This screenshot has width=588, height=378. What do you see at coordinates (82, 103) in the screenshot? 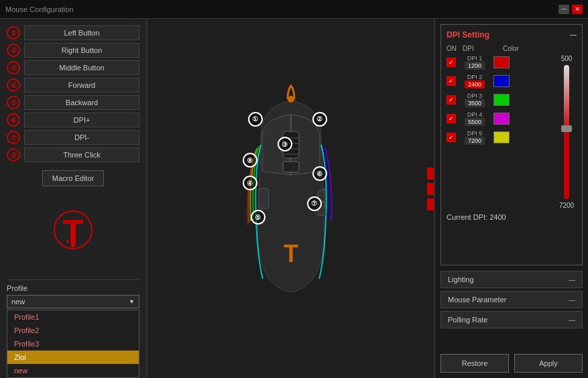
I see `button-label: Backward` at bounding box center [82, 103].